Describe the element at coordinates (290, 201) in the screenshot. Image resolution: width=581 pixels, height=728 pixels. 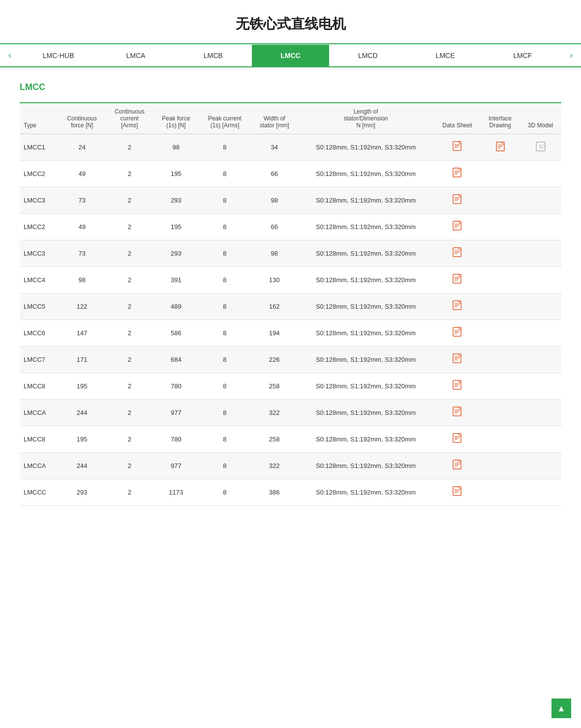
I see `table-row: LMCC3732293898S0:128mm, S1:192mm, S3:320…` at that location.